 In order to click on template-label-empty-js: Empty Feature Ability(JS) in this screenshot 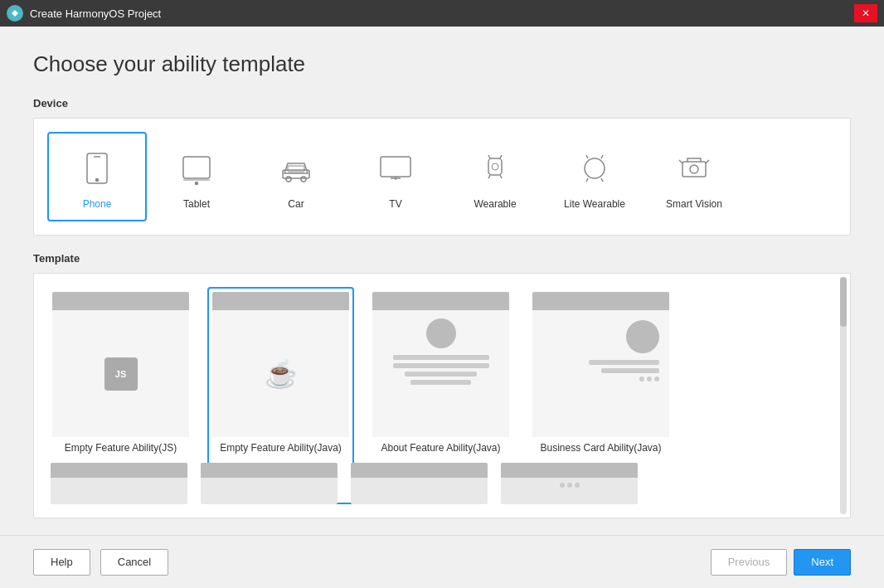, I will do `click(121, 448)`.